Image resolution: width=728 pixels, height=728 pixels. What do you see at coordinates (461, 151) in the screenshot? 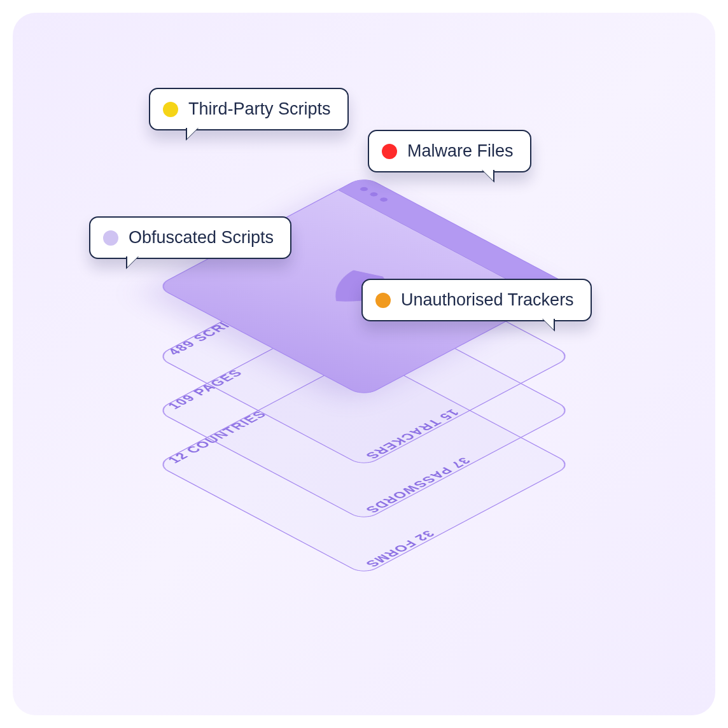
I see `callout-label: Malware Files` at bounding box center [461, 151].